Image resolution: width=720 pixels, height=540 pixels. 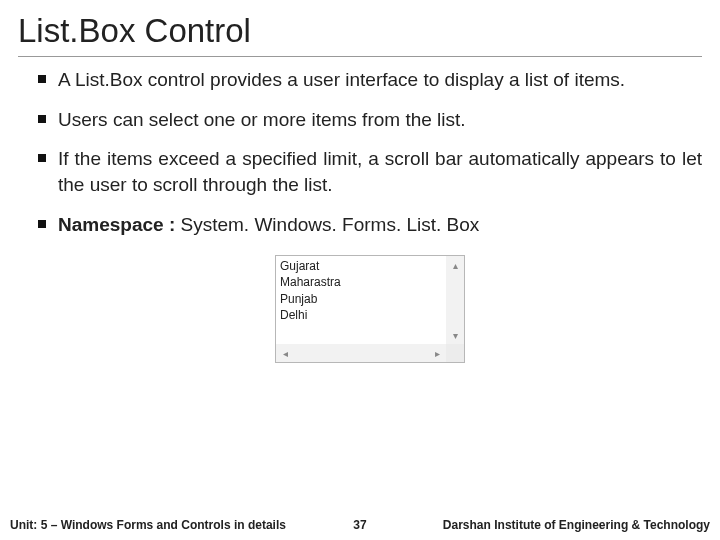 What do you see at coordinates (455, 335) in the screenshot?
I see `scroll-down-icon: ▾` at bounding box center [455, 335].